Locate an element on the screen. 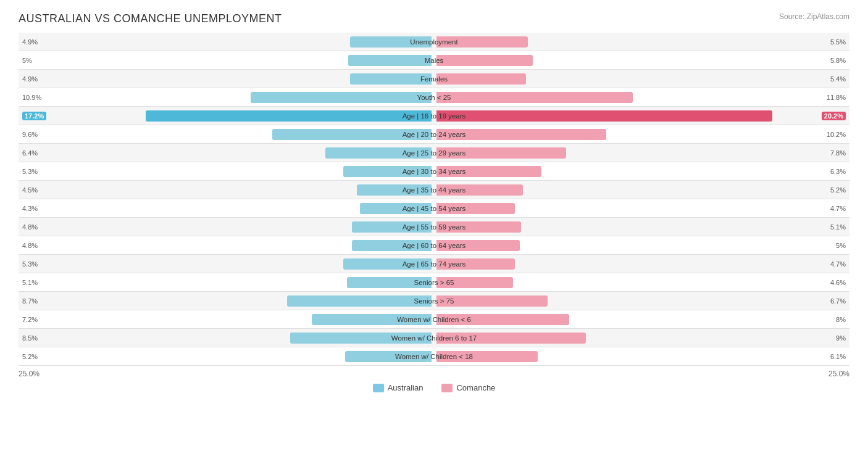 The image size is (868, 467). legend-comanche: Comanche is located at coordinates (468, 387).